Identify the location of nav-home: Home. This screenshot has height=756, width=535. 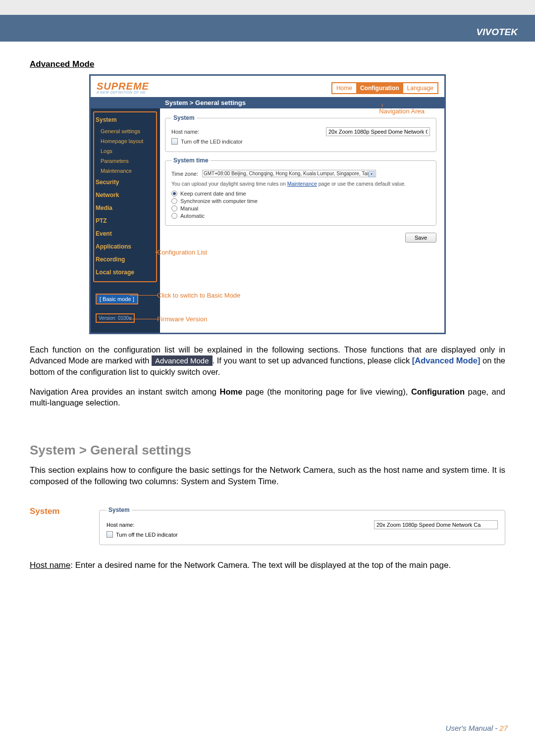
(344, 88).